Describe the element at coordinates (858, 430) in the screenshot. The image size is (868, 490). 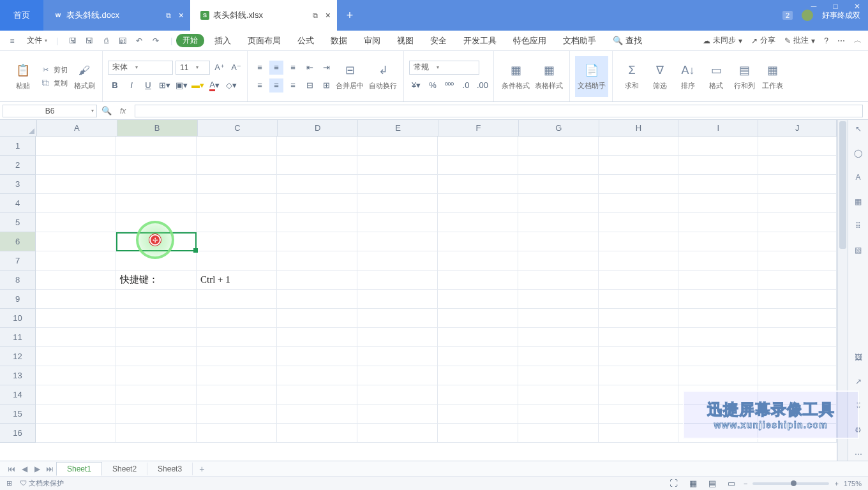
I see `settings-icon: ⚙` at that location.